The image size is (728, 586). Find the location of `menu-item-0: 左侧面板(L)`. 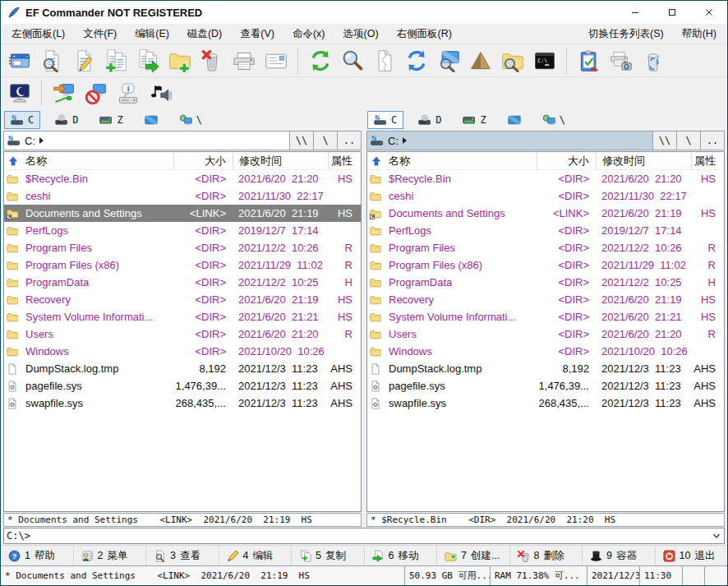

menu-item-0: 左侧面板(L) is located at coordinates (38, 34).